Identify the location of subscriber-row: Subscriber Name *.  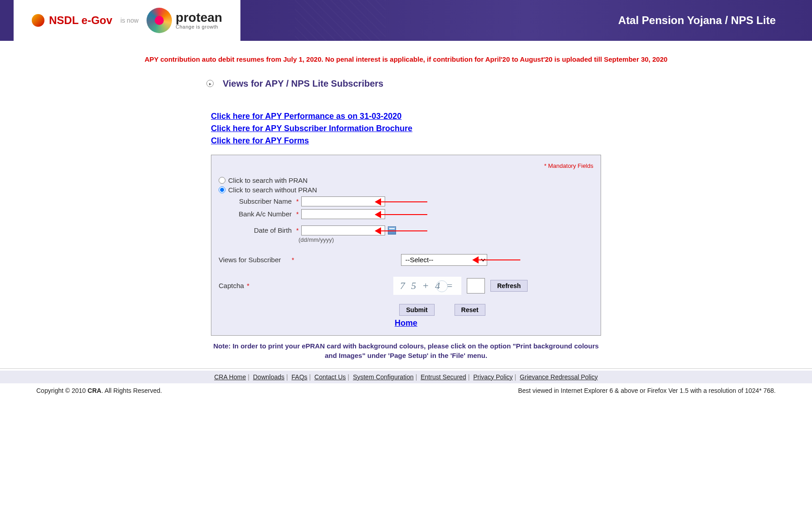
(406, 201).